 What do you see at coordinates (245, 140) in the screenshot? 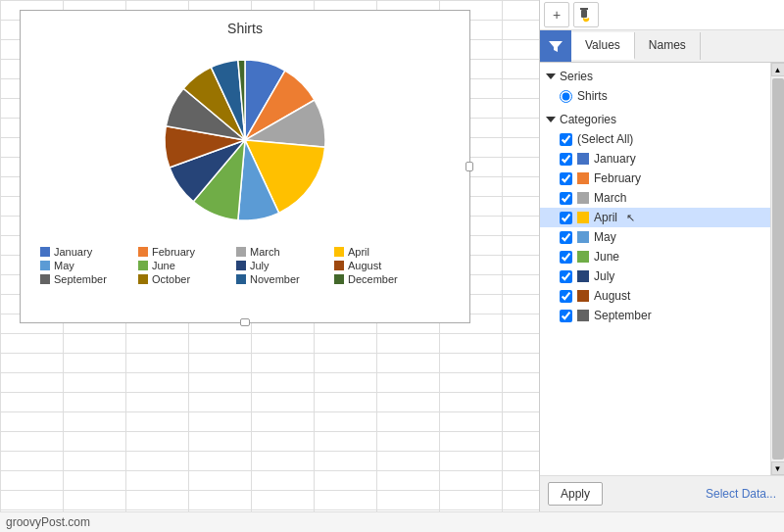
I see `pie-svg` at bounding box center [245, 140].